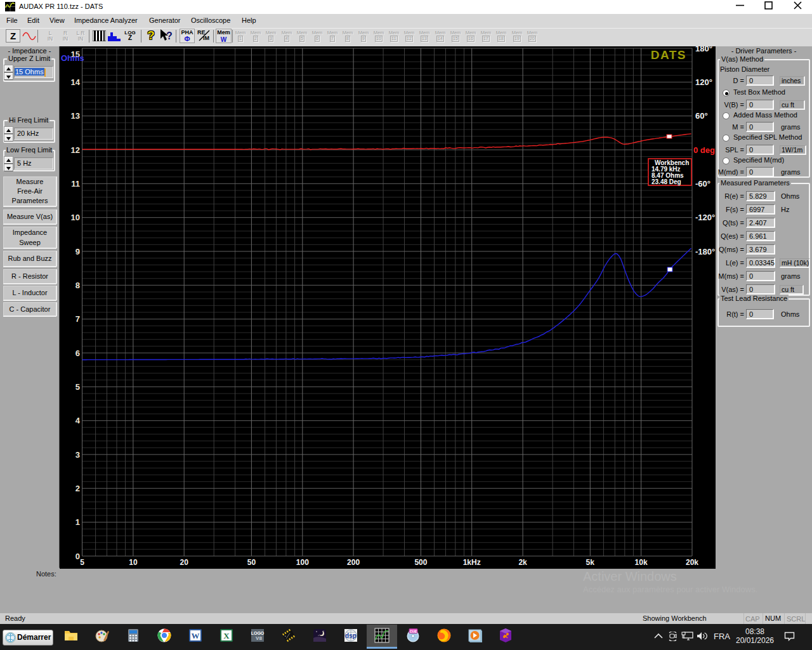 This screenshot has height=650, width=812. Describe the element at coordinates (353, 562) in the screenshot. I see `svg-text: 200` at that location.